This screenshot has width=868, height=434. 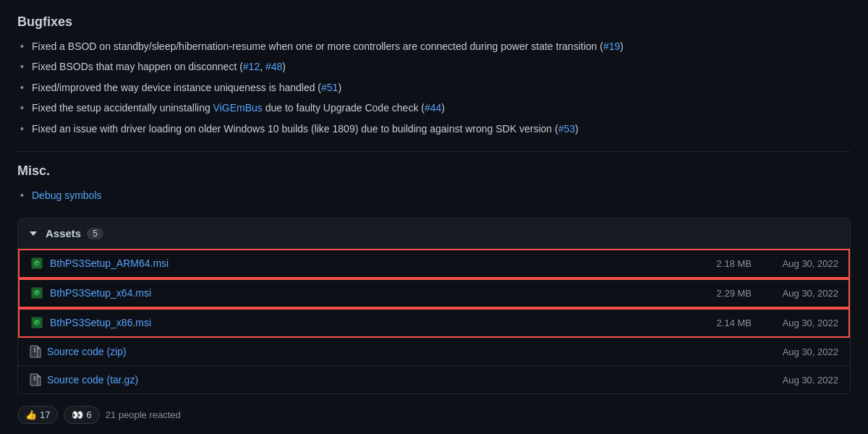 I want to click on asset-date-targz: Aug 30, 2022, so click(x=795, y=380).